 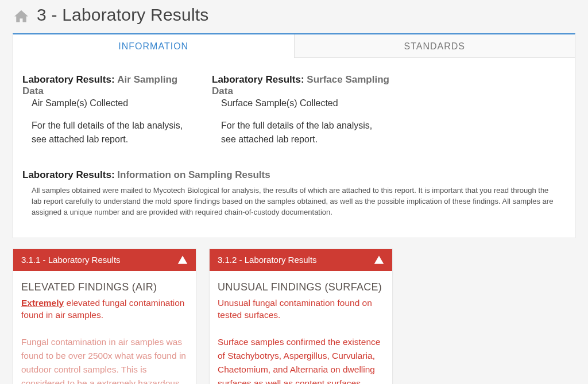 I want to click on page-header: 3 - Laboratory Results, so click(x=294, y=17).